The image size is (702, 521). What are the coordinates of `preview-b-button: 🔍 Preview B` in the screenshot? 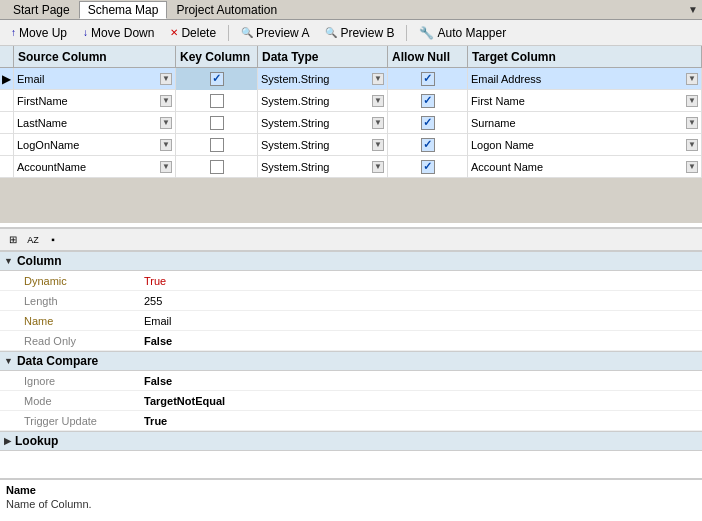 It's located at (360, 33).